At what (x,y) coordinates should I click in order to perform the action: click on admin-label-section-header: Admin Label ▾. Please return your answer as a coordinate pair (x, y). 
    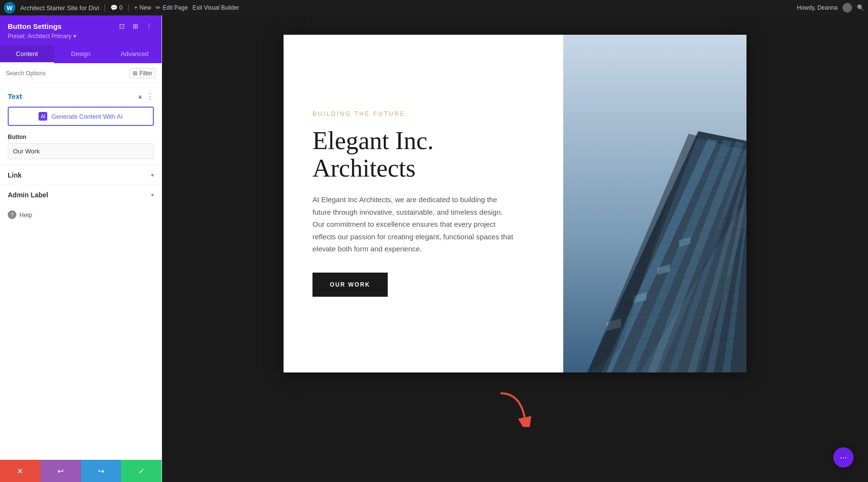
    Looking at the image, I should click on (81, 195).